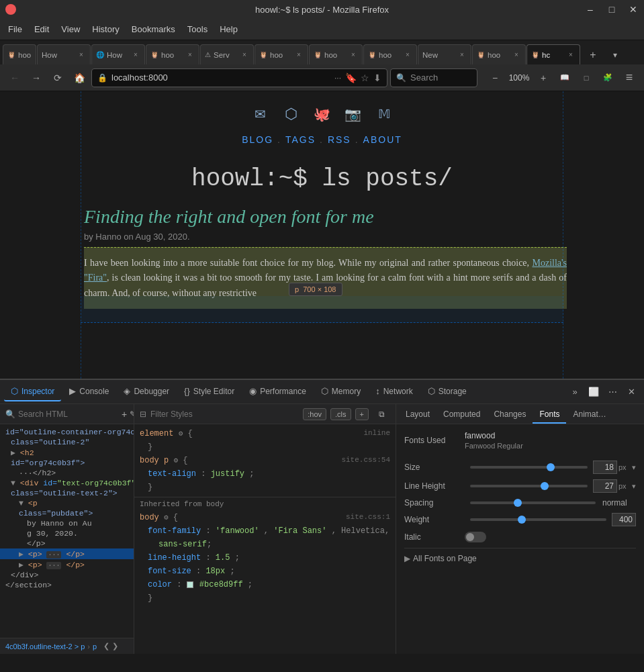  What do you see at coordinates (551, 467) in the screenshot?
I see `size-thumb` at bounding box center [551, 467].